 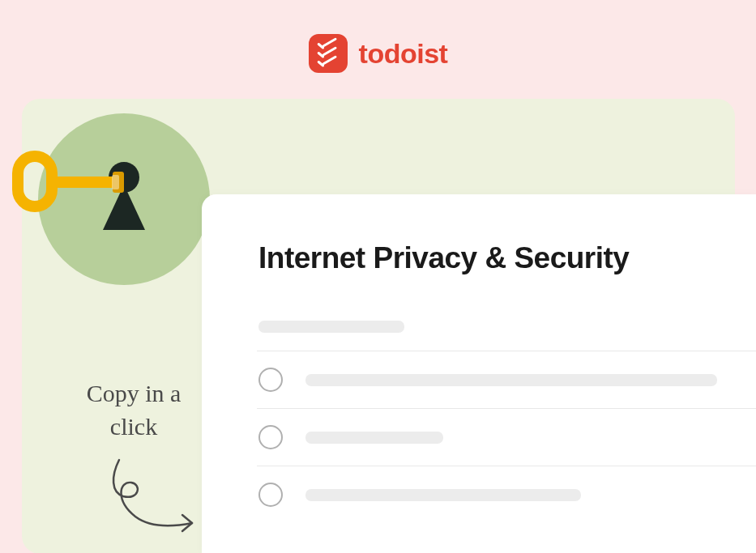 What do you see at coordinates (134, 410) in the screenshot?
I see `cta-annotation: Copy in a click` at bounding box center [134, 410].